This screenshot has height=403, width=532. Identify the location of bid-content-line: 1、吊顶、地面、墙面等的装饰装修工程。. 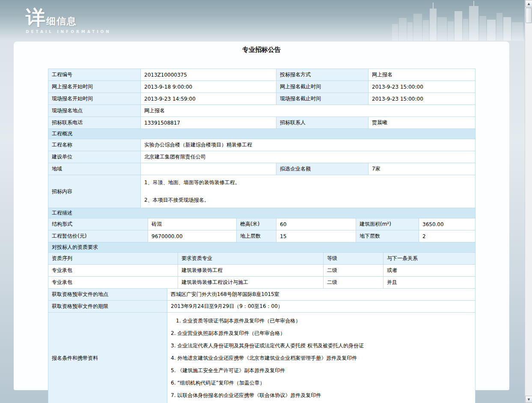
(308, 182).